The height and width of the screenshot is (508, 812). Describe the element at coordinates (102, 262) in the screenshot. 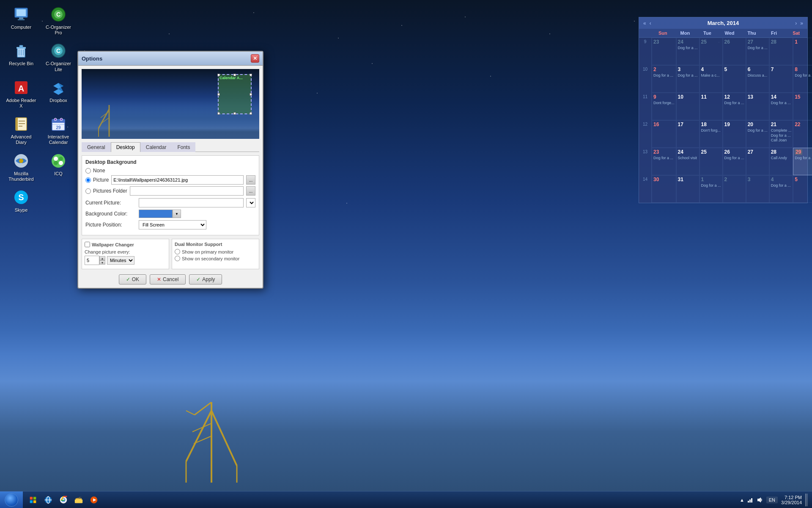

I see `spinner-down: ▼` at that location.